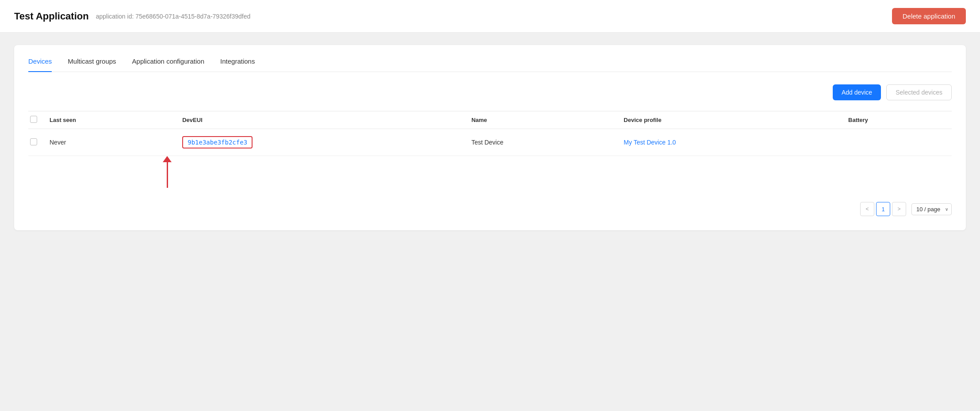 The image size is (980, 411). Describe the element at coordinates (322, 142) in the screenshot. I see `row-deveui-cell: 9b1e3abe3fb2cfe3` at that location.